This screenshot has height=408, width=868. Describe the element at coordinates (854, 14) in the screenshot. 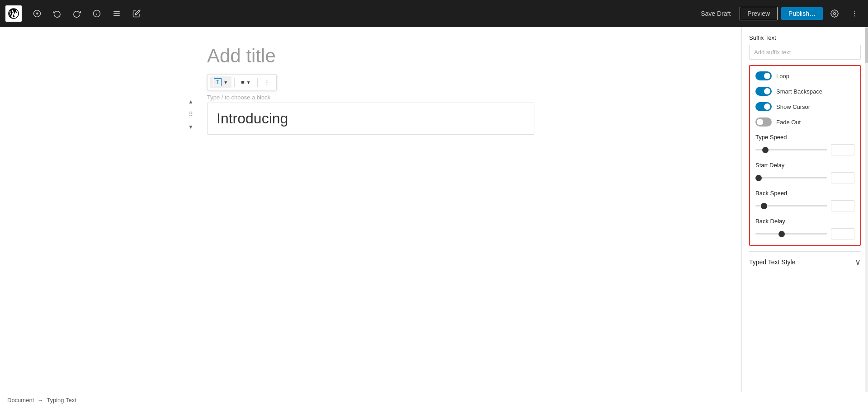

I see `more-options-button` at that location.